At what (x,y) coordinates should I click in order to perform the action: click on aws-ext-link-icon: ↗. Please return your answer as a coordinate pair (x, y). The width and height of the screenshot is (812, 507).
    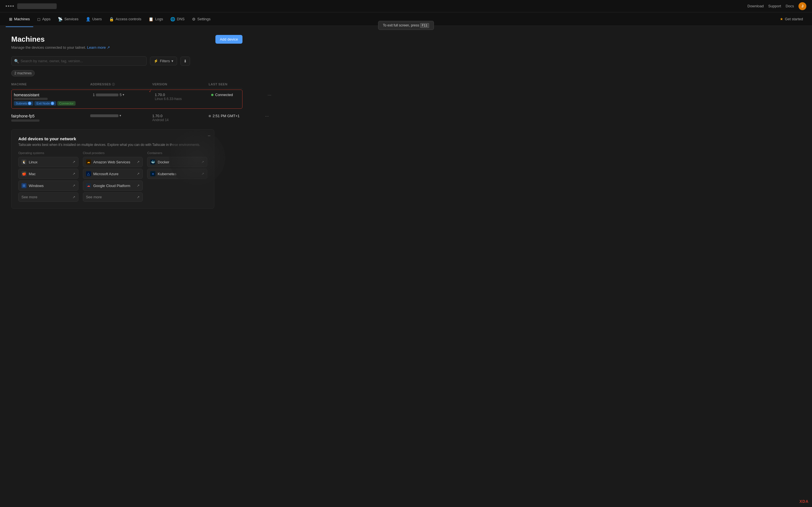
    Looking at the image, I should click on (138, 162).